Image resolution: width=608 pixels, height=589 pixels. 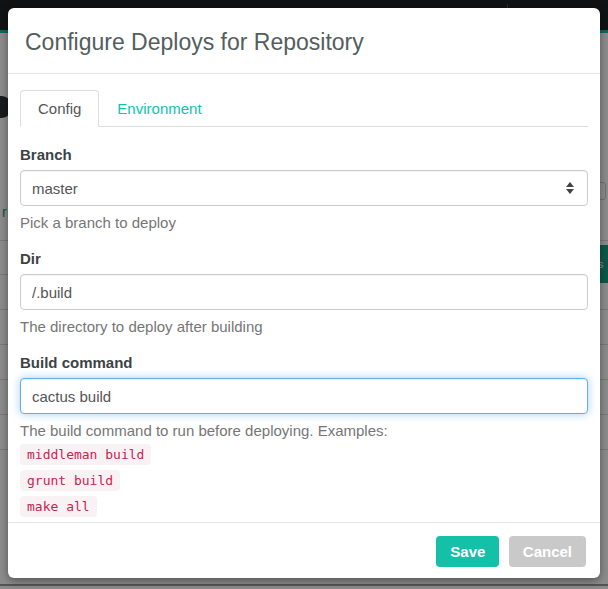 What do you see at coordinates (70, 480) in the screenshot?
I see `code-example: grunt build` at bounding box center [70, 480].